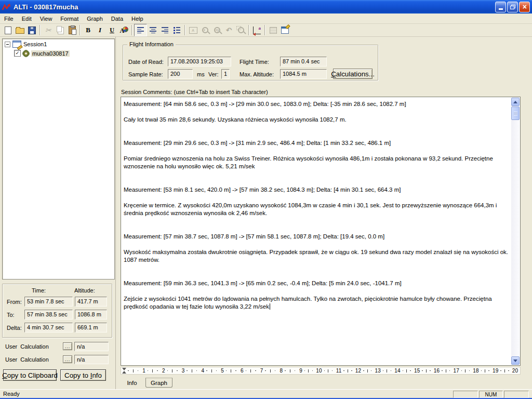  I want to click on from-altitude-field: 417.7 m, so click(91, 301).